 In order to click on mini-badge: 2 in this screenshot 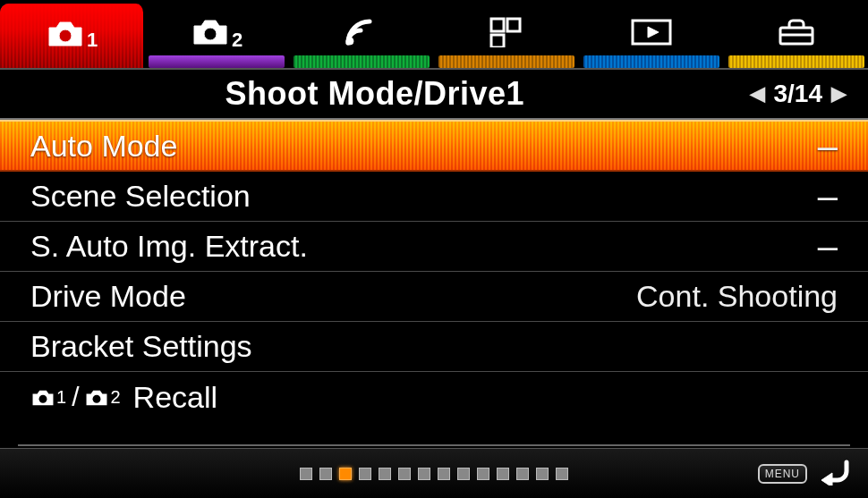, I will do `click(115, 397)`.